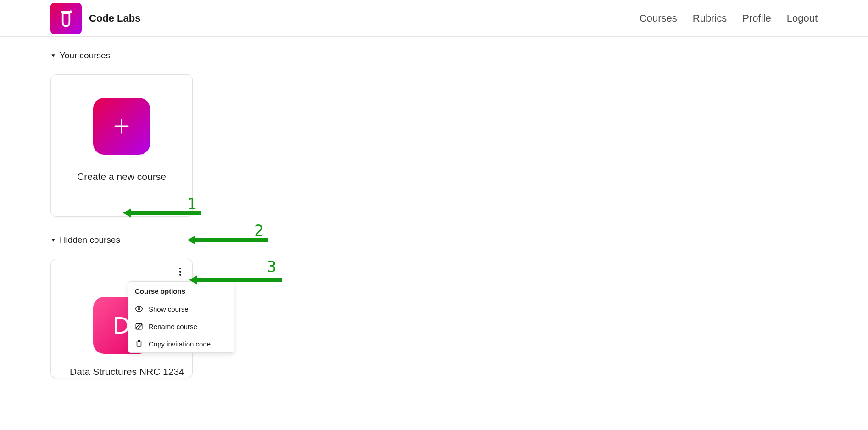  What do you see at coordinates (434, 18) in the screenshot?
I see `top-header: Code Labs Courses Rubrics Profile Logout` at bounding box center [434, 18].